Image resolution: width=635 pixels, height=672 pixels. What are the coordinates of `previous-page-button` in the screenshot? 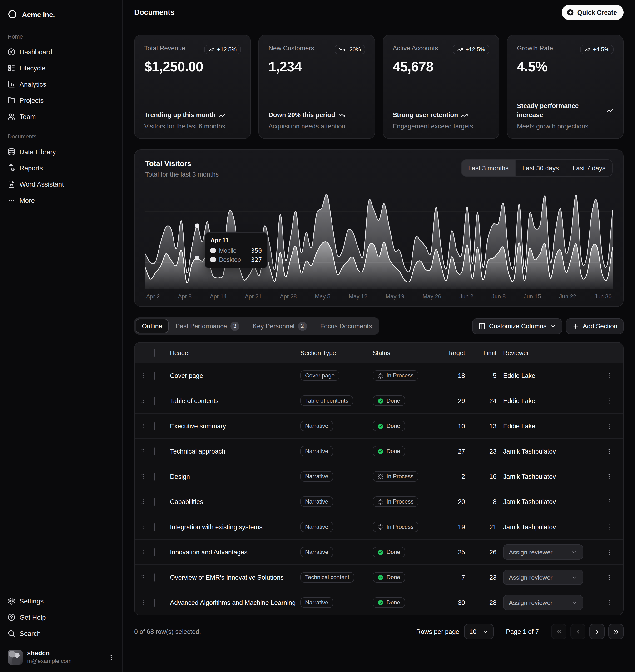 It's located at (578, 631).